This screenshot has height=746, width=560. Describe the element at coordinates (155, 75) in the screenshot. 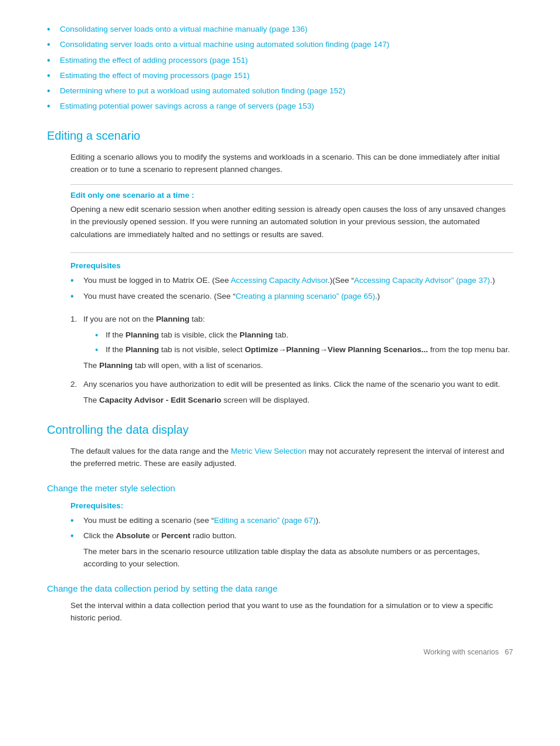

I see `link-estimating-moving: Estimating the effect of moving processo…` at that location.